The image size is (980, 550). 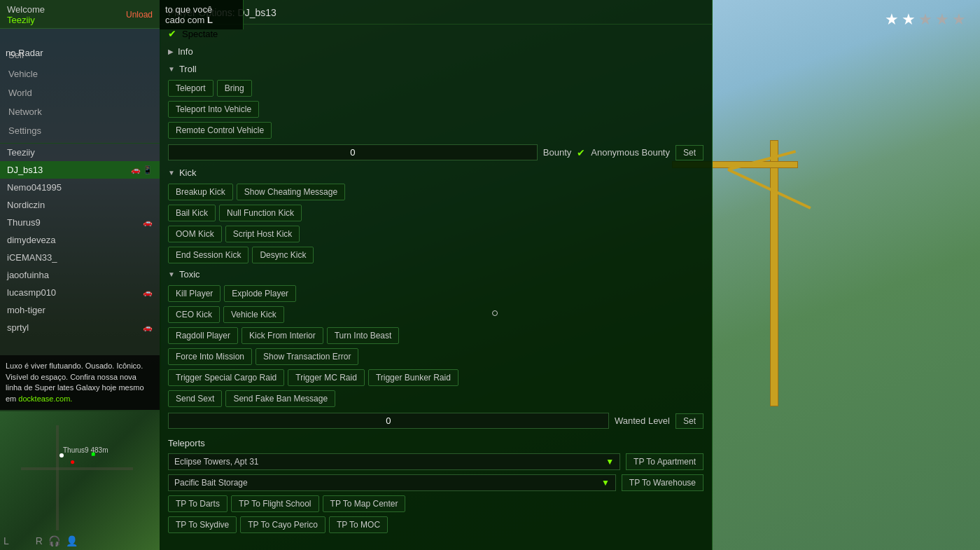 I want to click on trigger-special-cargo-raid-button: Trigger Special Cargo Raid, so click(x=226, y=378).